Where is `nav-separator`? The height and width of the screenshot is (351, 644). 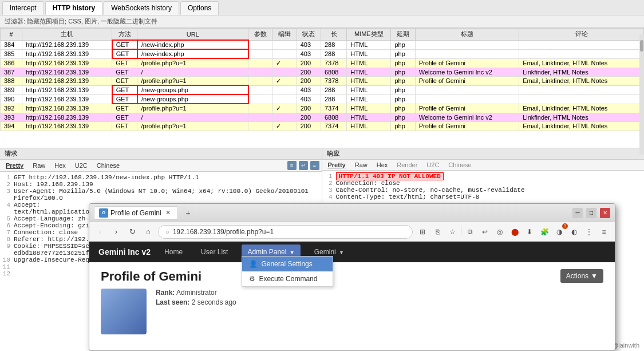
nav-separator is located at coordinates (461, 230).